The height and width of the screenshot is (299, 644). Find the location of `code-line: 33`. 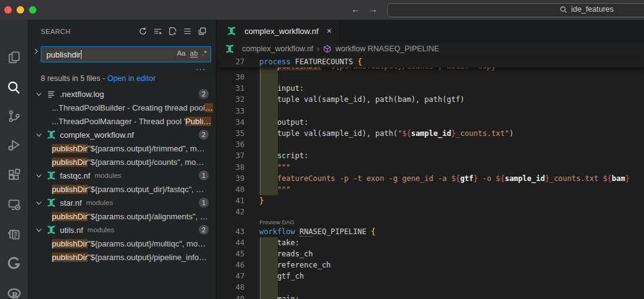

code-line: 33 is located at coordinates (432, 111).